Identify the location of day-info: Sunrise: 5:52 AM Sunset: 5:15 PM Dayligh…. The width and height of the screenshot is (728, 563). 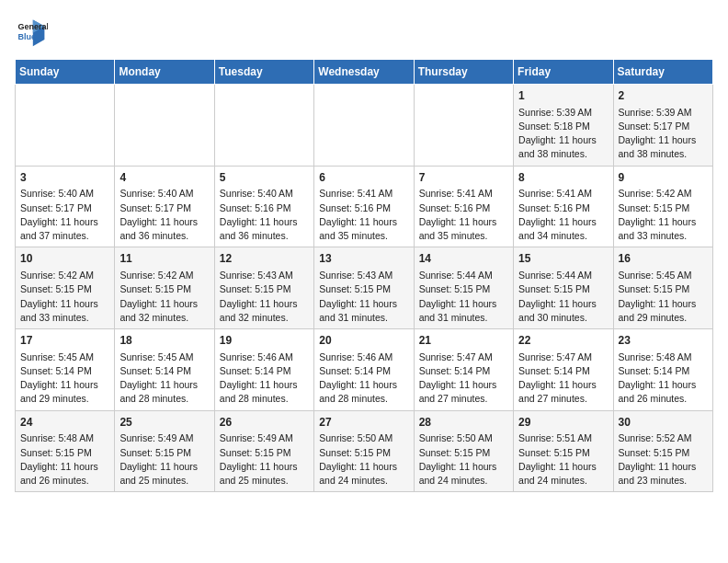
(664, 460).